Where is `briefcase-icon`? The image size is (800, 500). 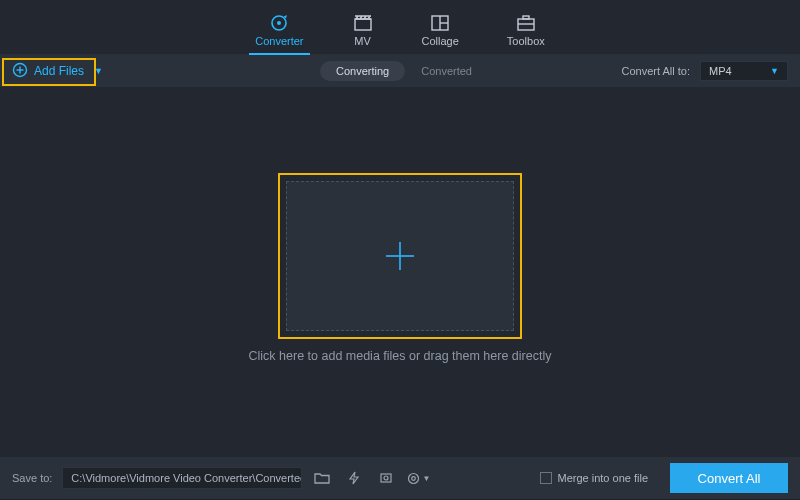
briefcase-icon is located at coordinates (526, 23).